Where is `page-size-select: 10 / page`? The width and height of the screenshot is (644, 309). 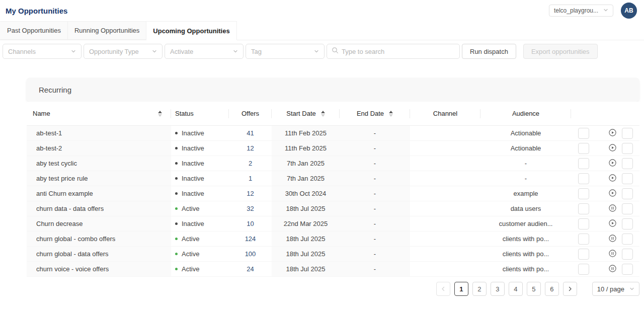 page-size-select: 10 / page is located at coordinates (616, 289).